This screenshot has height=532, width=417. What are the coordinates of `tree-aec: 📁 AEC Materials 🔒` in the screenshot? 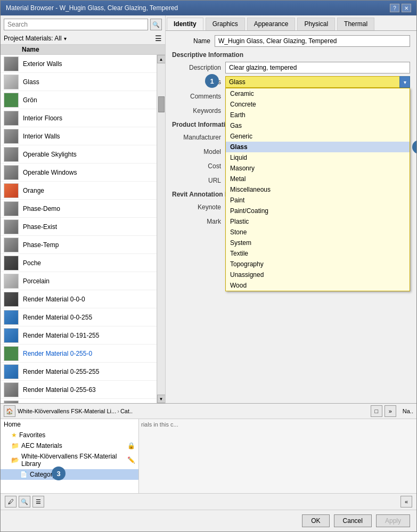 It's located at (69, 446).